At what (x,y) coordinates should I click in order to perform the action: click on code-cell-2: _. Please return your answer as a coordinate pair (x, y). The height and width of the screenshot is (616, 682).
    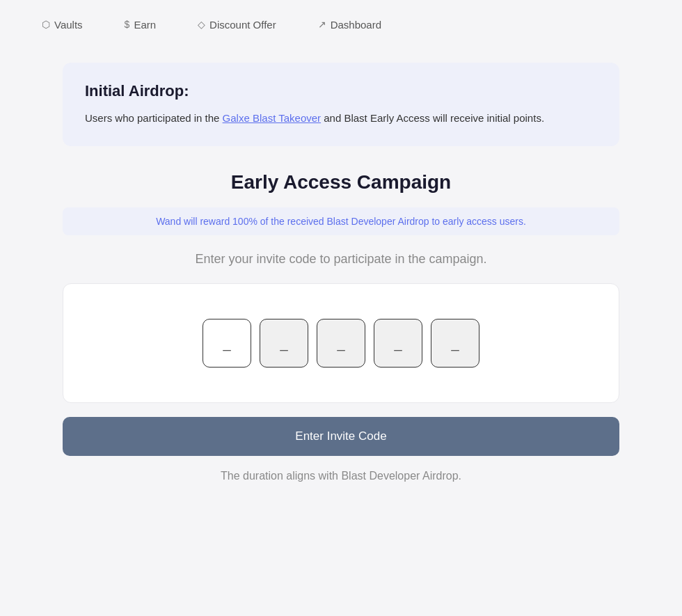
    Looking at the image, I should click on (284, 343).